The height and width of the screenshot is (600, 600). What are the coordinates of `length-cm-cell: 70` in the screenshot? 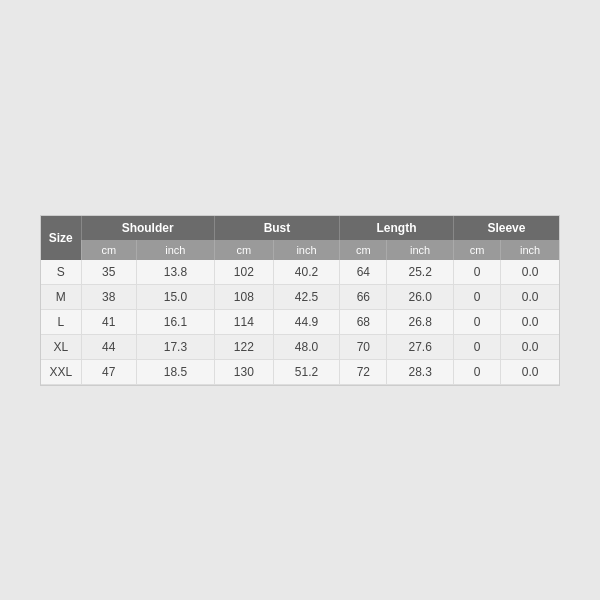 It's located at (364, 346).